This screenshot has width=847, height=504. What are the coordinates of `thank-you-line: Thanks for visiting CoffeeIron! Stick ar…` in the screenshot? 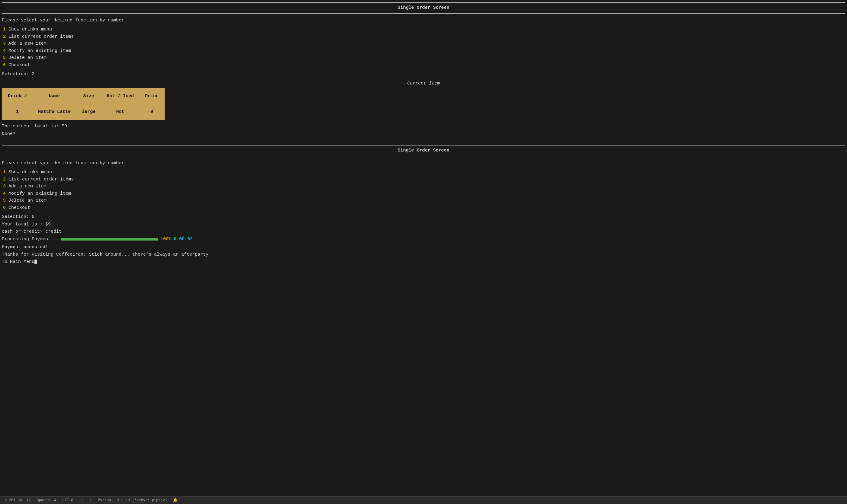 It's located at (424, 255).